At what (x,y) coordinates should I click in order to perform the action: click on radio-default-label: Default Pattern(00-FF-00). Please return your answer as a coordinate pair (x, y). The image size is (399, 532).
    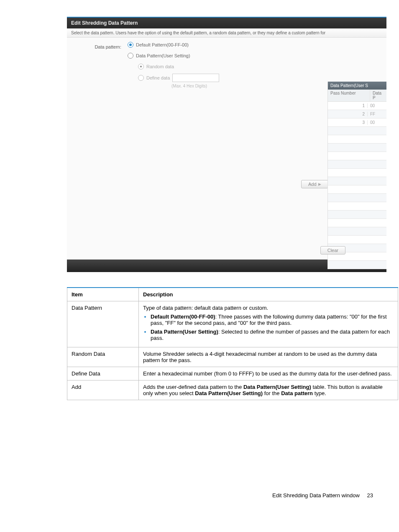
    Looking at the image, I should click on (162, 45).